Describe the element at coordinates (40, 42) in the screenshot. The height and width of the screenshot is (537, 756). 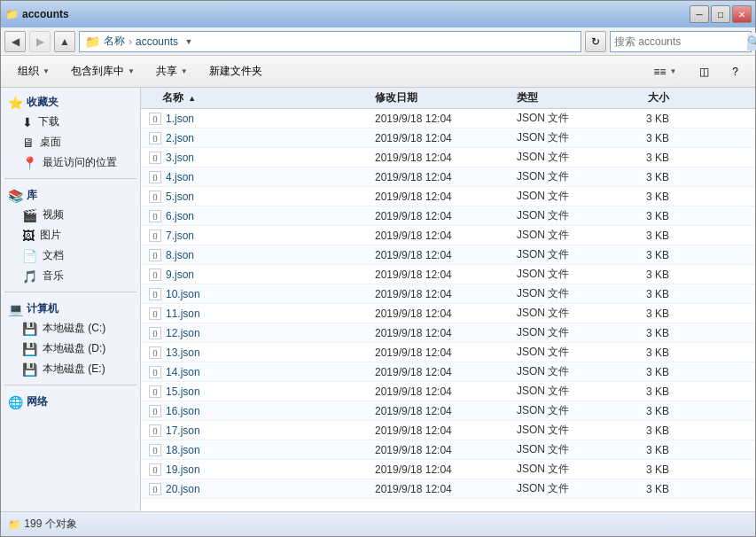
I see `forward-button: ▶` at that location.